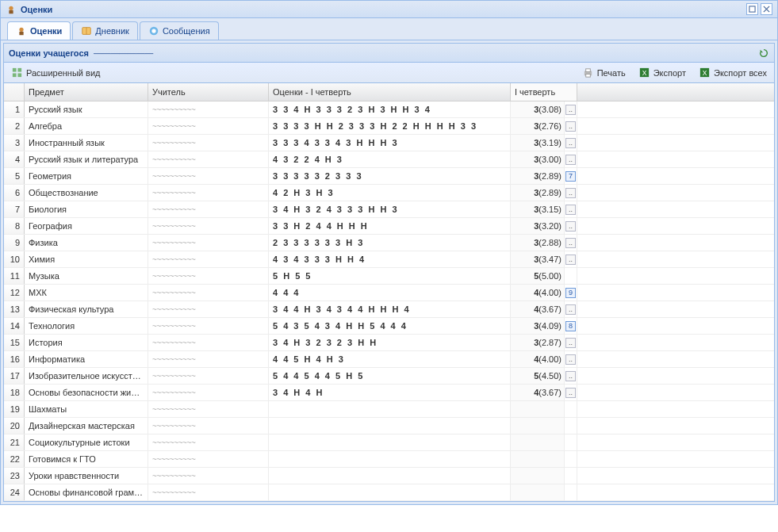 Image resolution: width=778 pixels, height=532 pixels. Describe the element at coordinates (389, 476) in the screenshot. I see `table-row: 23Уроки нравственности~~~~~~~~~~` at that location.